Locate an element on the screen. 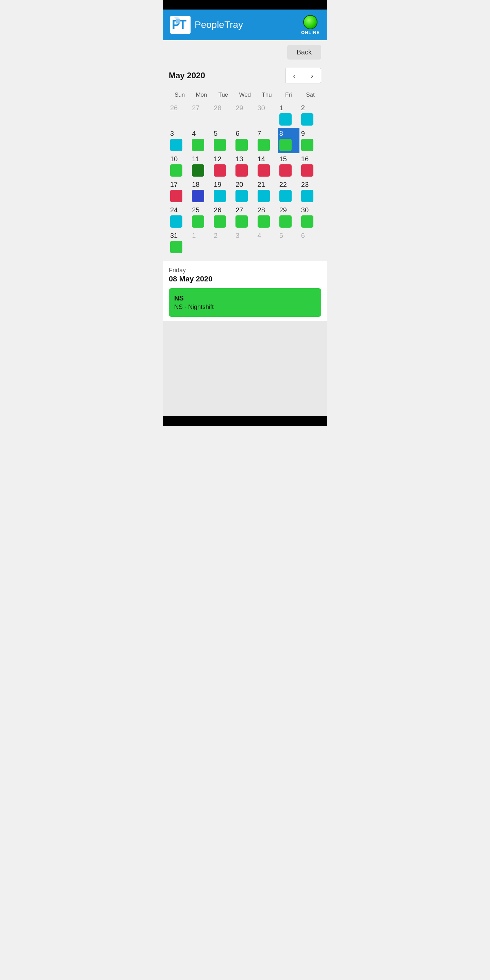  calendar-grid: 2627282930123456789101112131415161718192… is located at coordinates (245, 179).